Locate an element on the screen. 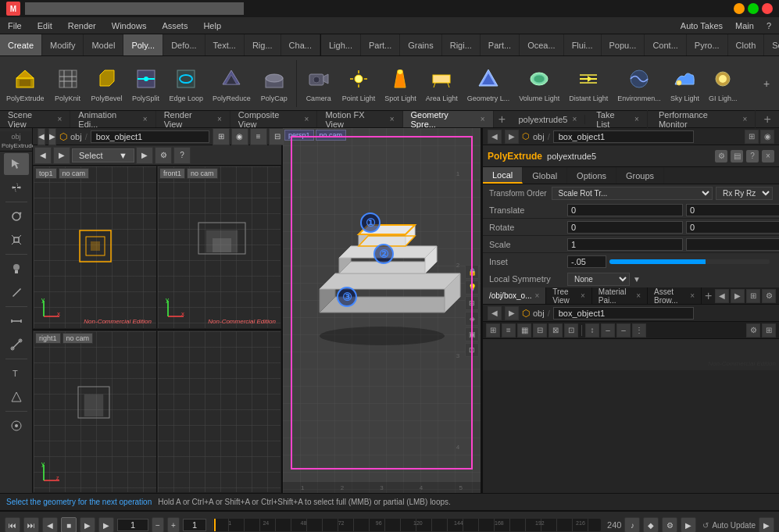  timeline-prev-key: ⏭ is located at coordinates (31, 525).